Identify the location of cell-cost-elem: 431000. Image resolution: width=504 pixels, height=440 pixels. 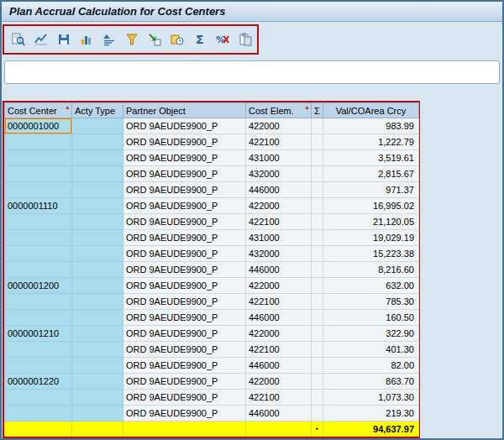
(279, 158).